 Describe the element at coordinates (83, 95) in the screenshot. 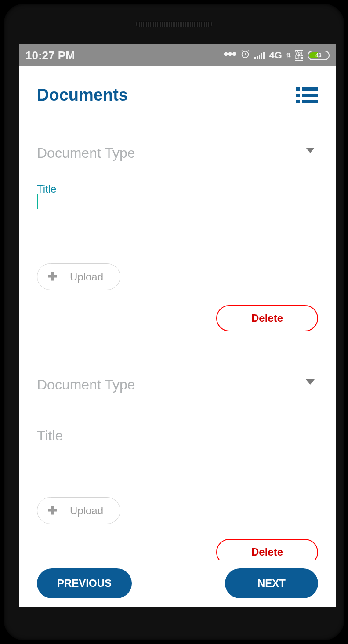

I see `page-title: Documents` at that location.